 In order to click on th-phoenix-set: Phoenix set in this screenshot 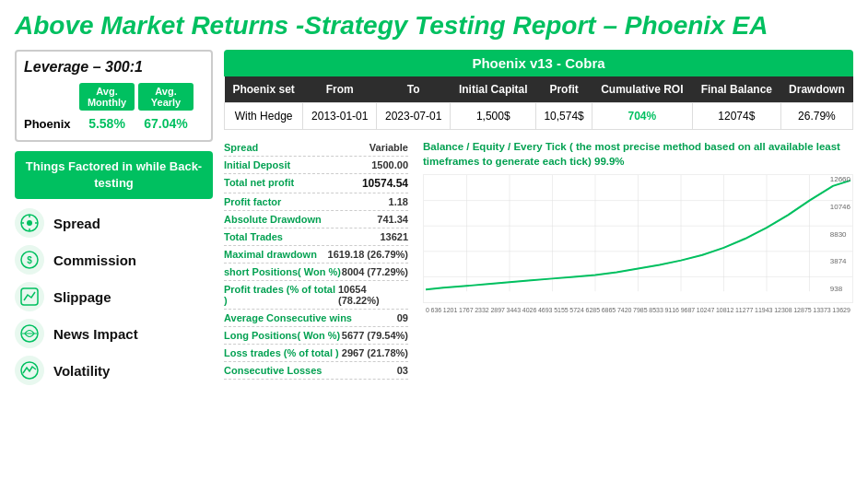, I will do `click(264, 90)`.